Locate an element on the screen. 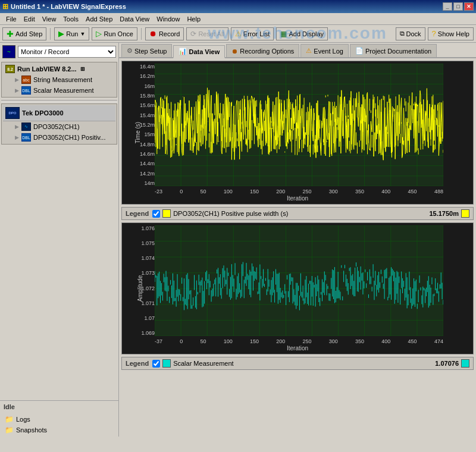 This screenshot has height=452, width=476. chart1-color-box is located at coordinates (167, 214).